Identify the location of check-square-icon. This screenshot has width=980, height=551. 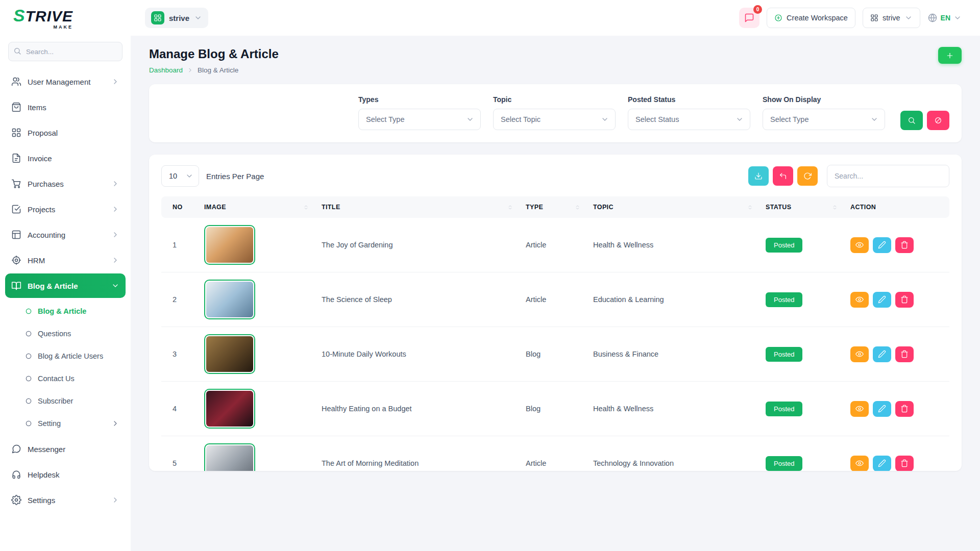
(16, 209).